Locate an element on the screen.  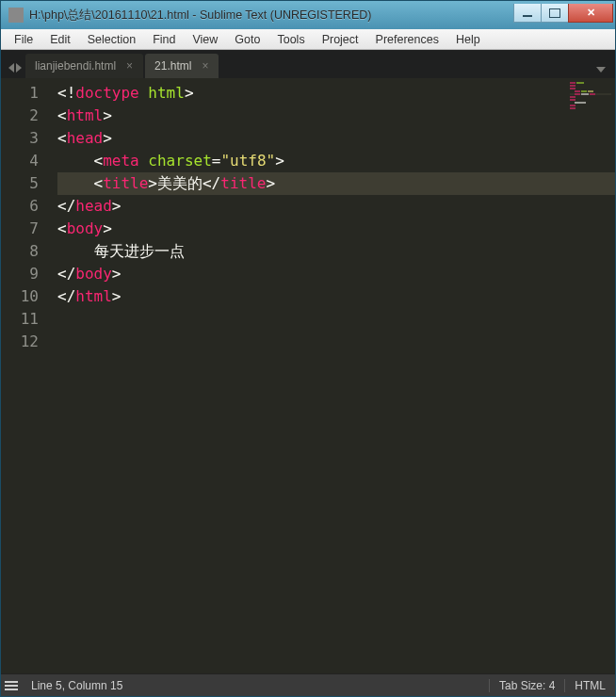
titlebar: H:\php\总结\20161110\21.html - Sublime Tex… is located at coordinates (308, 15).